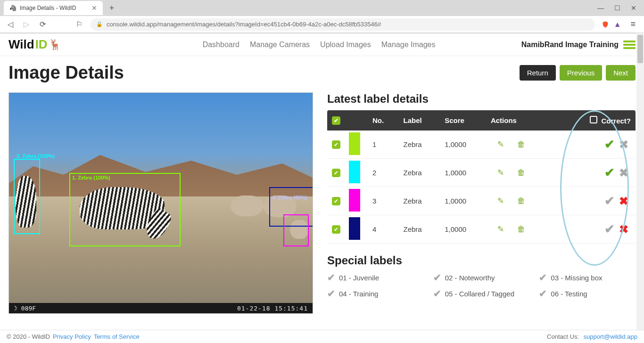 The image size is (644, 343). What do you see at coordinates (482, 278) in the screenshot?
I see `special-label-item: ✔02 - Noteworthy` at bounding box center [482, 278].